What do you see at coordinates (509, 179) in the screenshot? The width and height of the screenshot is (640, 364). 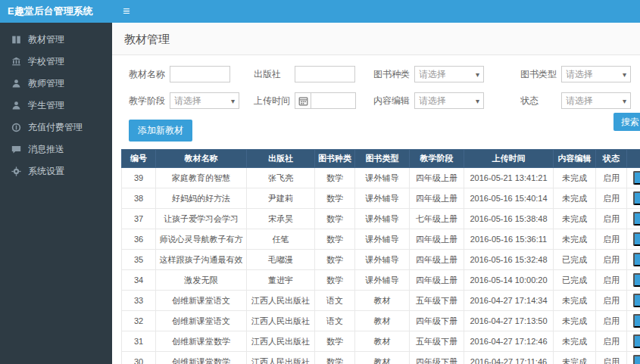 I see `table-cell: 2016-05-21 13:41:21` at bounding box center [509, 179].